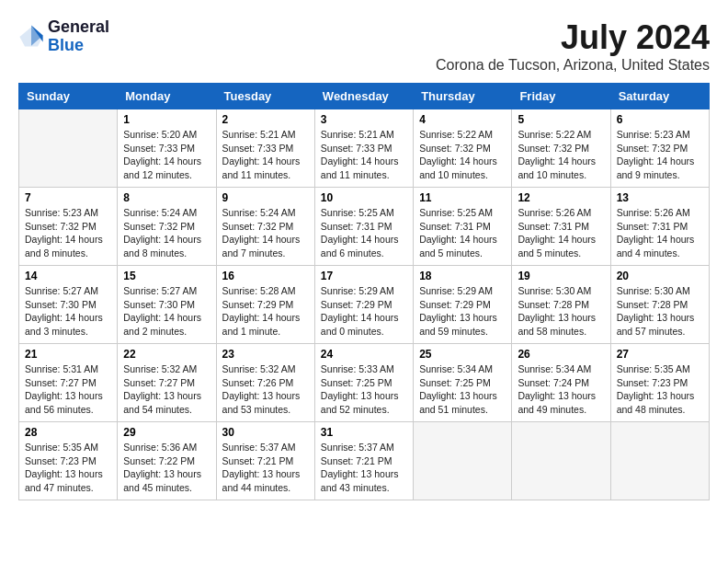  Describe the element at coordinates (462, 354) in the screenshot. I see `day-number: 25` at that location.